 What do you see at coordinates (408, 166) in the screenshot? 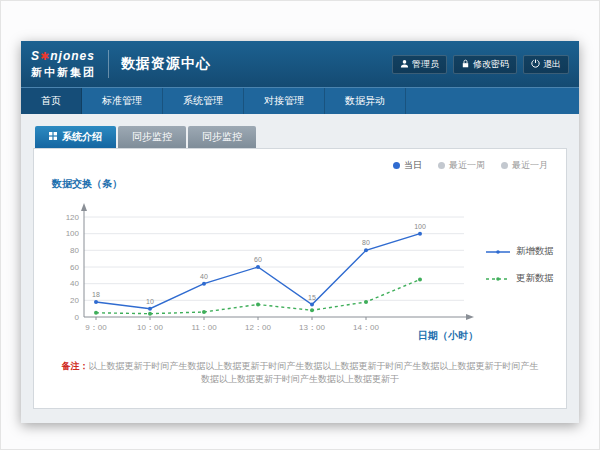
I see `filter-0: 当日` at bounding box center [408, 166].